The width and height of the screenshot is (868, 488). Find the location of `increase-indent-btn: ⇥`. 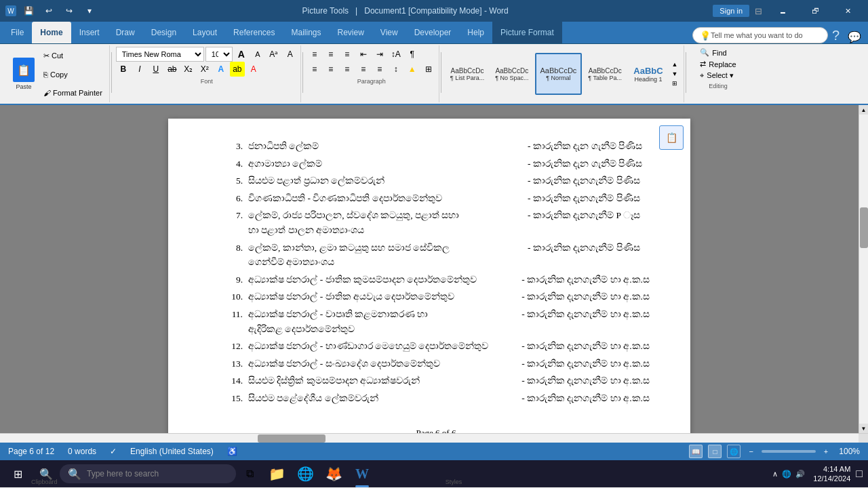

increase-indent-btn: ⇥ is located at coordinates (380, 54).